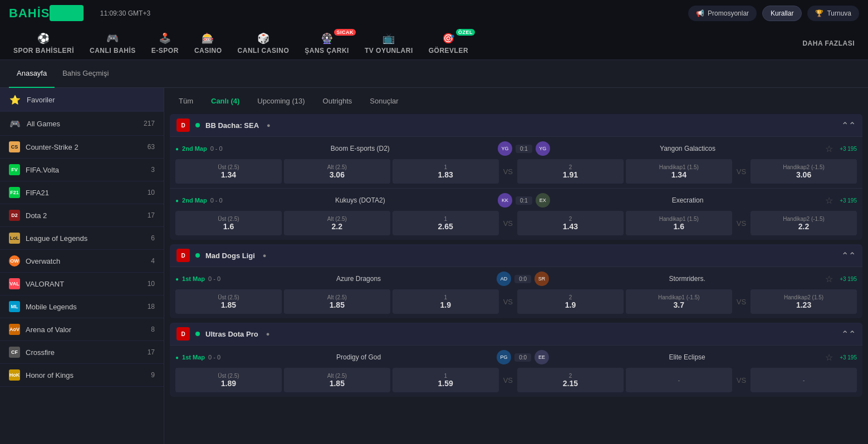 The width and height of the screenshot is (868, 444). Describe the element at coordinates (516, 200) in the screenshot. I see `match-info-row-2: ● 2nd Map 0 - 0 Kukuys (DOTA2) KK 0:1 EX…` at that location.